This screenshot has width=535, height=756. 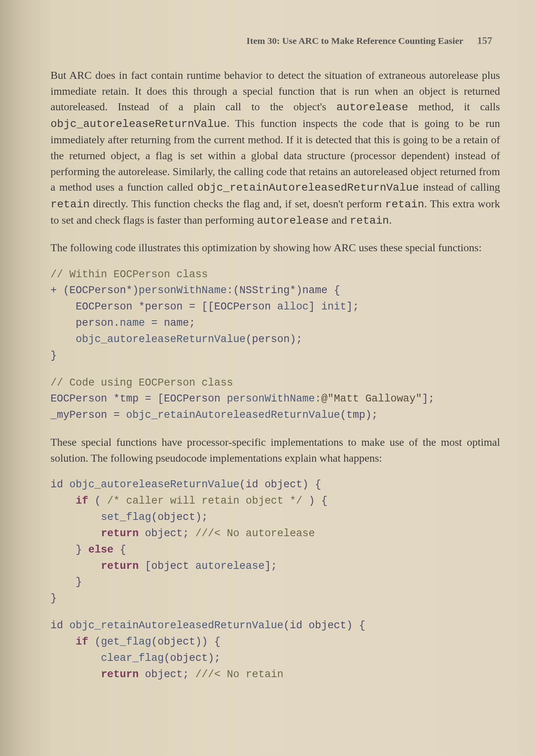 I want to click on code-text: ], so click(x=315, y=307).